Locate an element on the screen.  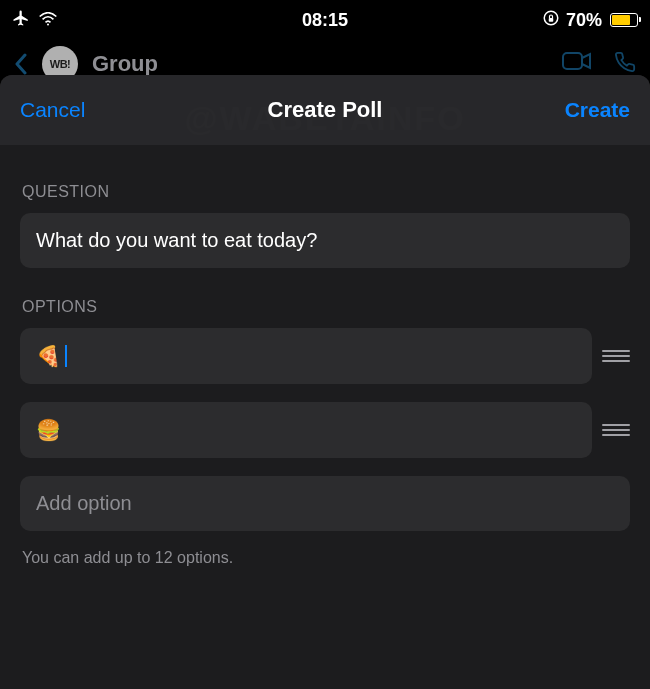
text-cursor is located at coordinates (66, 356).